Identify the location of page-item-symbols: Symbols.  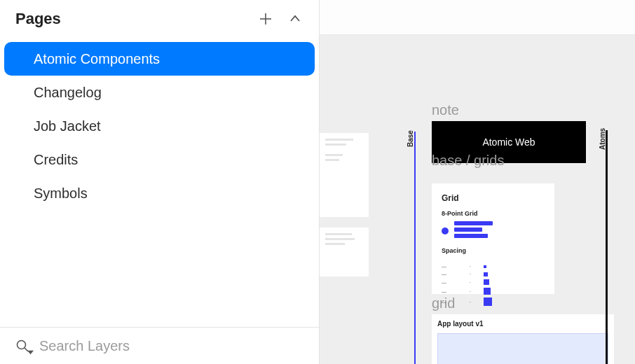
(160, 193).